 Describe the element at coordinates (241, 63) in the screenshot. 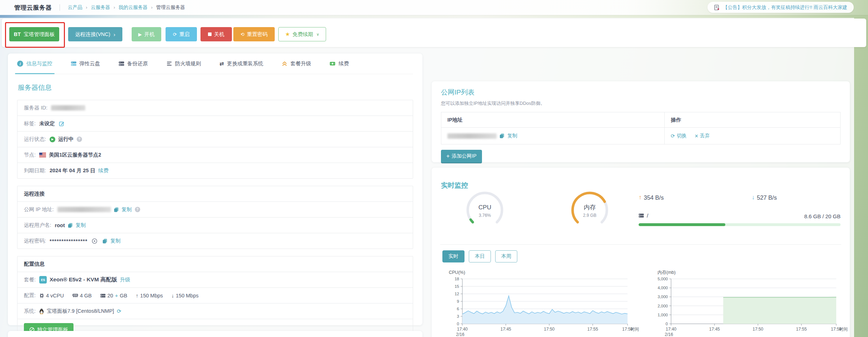

I see `tab-reinstall-system: ⇄ 更换或重装系统` at that location.